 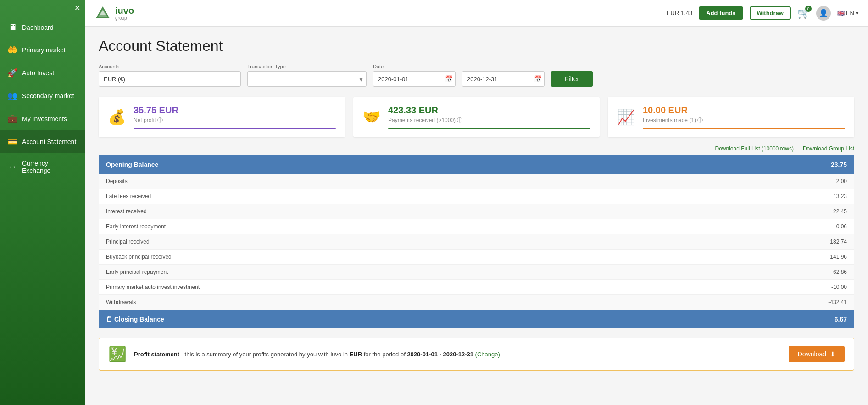 I want to click on investments-made-underline, so click(x=744, y=128).